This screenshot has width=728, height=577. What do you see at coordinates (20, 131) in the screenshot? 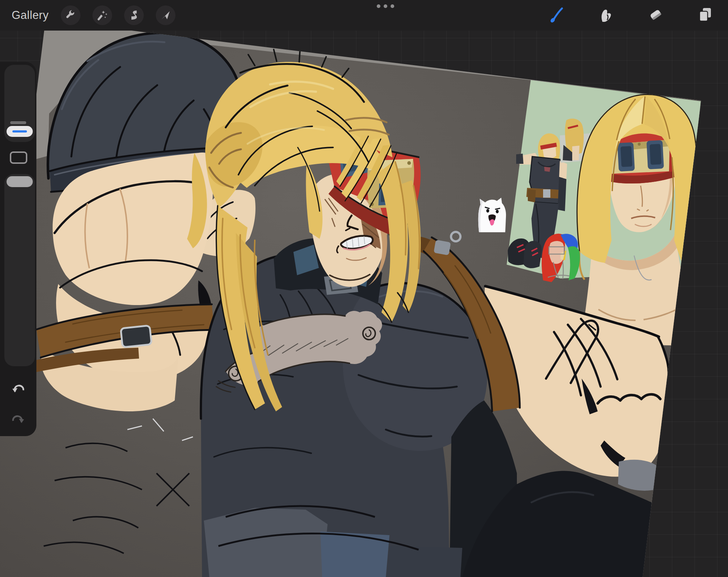
I see `brush-size-handle` at bounding box center [20, 131].